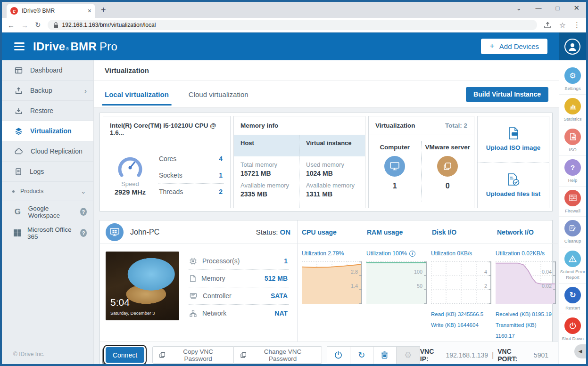 This screenshot has height=366, width=588. I want to click on rail-item-help: ? Help, so click(572, 171).